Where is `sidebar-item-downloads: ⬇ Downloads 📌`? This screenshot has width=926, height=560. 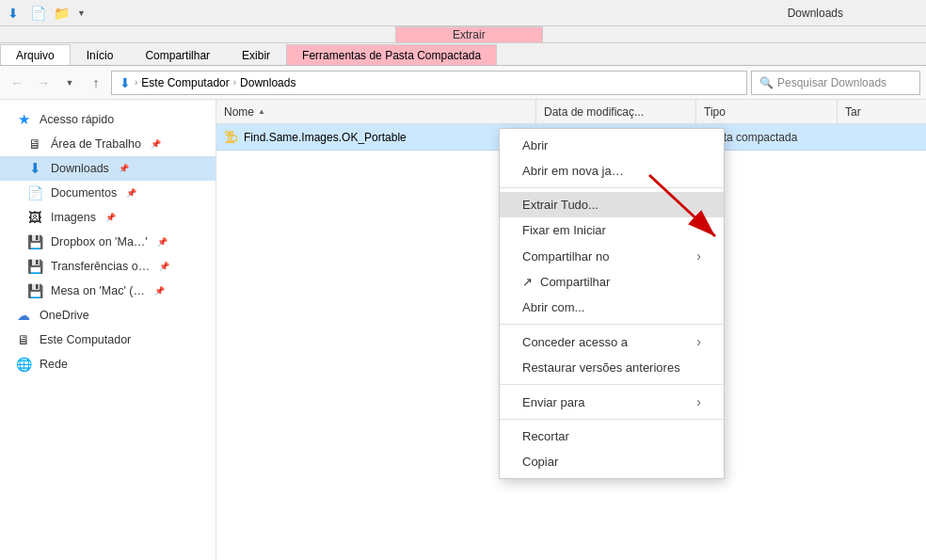 sidebar-item-downloads: ⬇ Downloads 📌 is located at coordinates (107, 168).